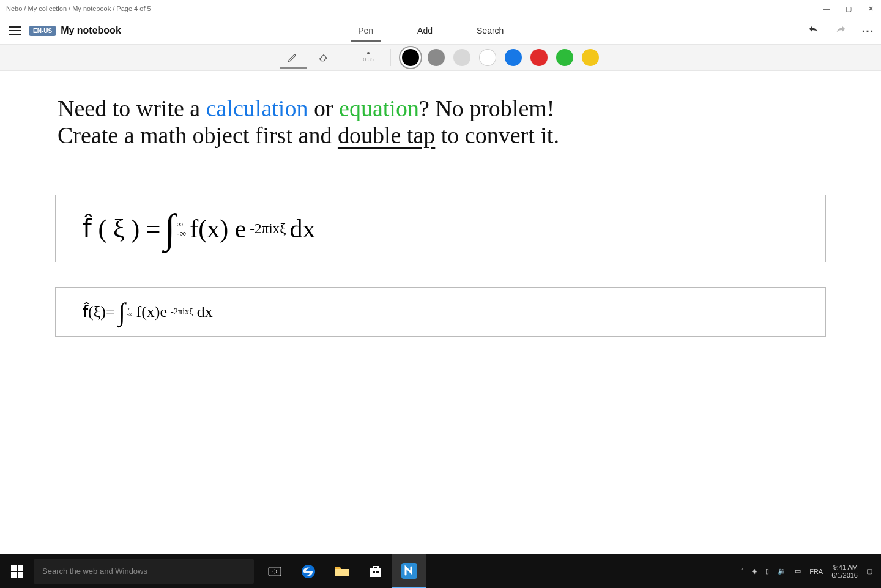  Describe the element at coordinates (411, 58) in the screenshot. I see `color-swatch-black` at that location.